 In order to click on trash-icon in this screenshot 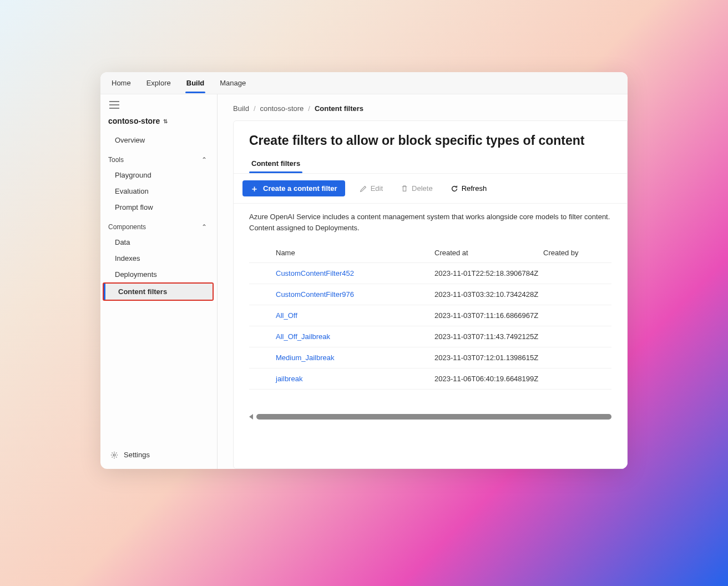, I will do `click(405, 189)`.